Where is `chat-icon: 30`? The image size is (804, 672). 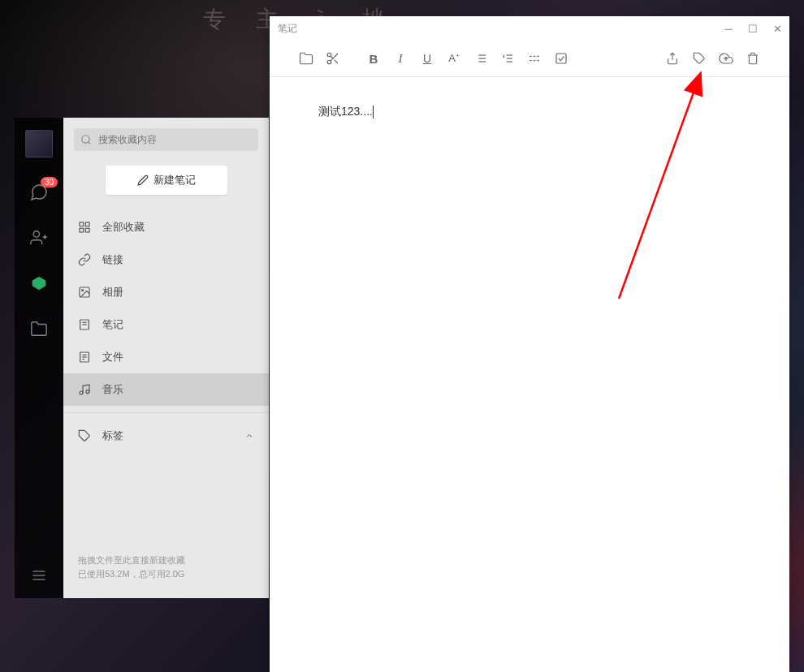 chat-icon: 30 is located at coordinates (39, 192).